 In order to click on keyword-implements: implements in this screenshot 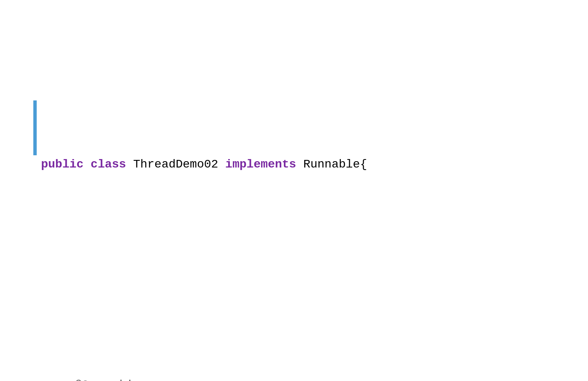, I will do `click(264, 165)`.